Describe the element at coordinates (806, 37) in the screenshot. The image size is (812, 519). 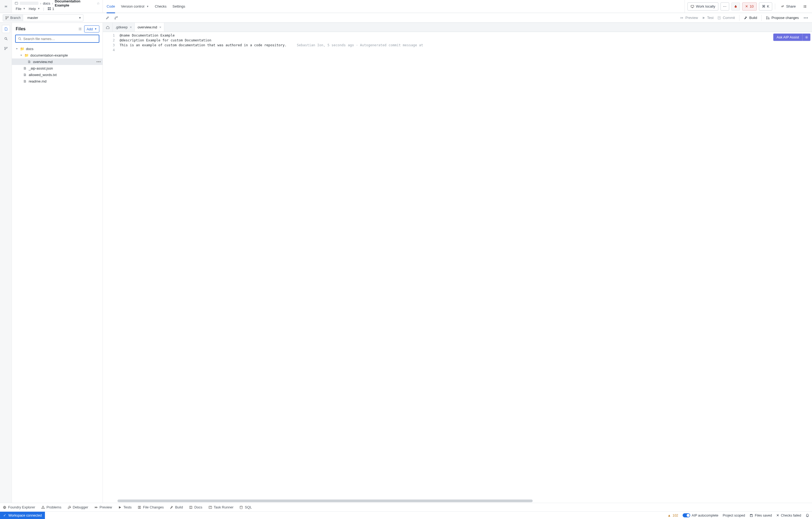
I see `aip-settings-button` at that location.